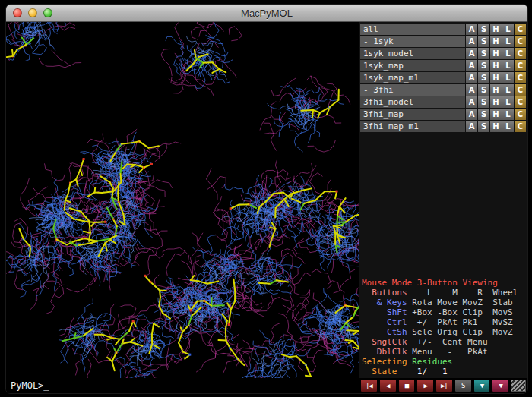 Image resolution: width=532 pixels, height=397 pixels. Describe the element at coordinates (413, 102) in the screenshot. I see `object-name: 3fhi_model` at that location.